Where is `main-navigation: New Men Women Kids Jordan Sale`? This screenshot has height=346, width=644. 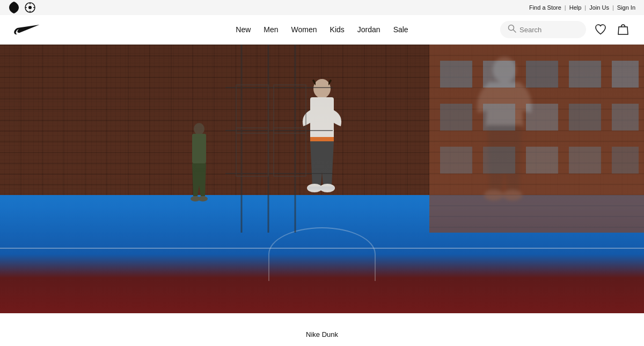 main-navigation: New Men Women Kids Jordan Sale is located at coordinates (322, 30).